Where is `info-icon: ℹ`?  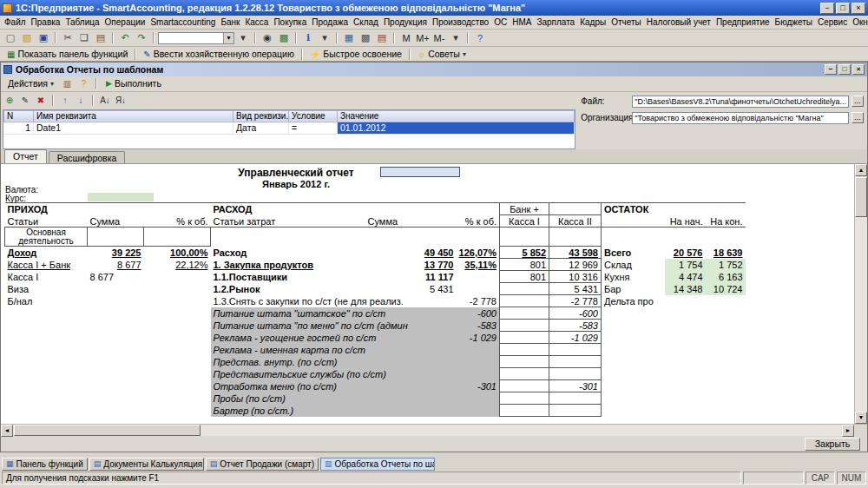
info-icon: ℹ is located at coordinates (308, 38).